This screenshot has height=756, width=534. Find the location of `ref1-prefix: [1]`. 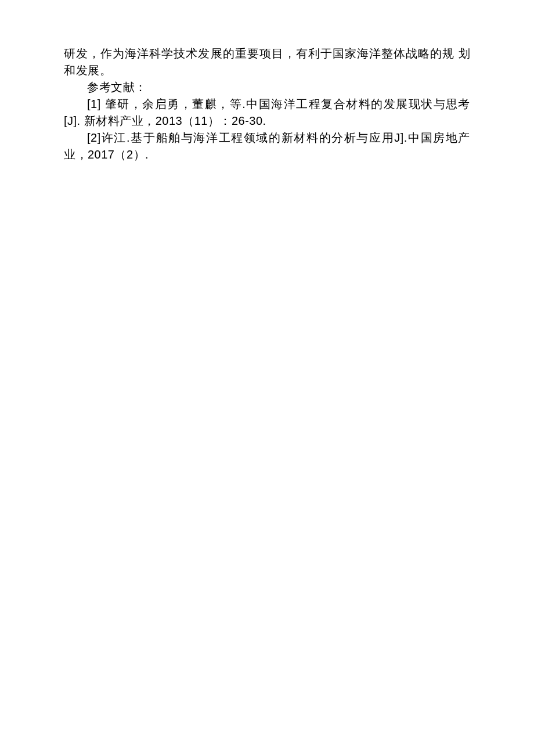

ref1-prefix: [1] is located at coordinates (94, 104).